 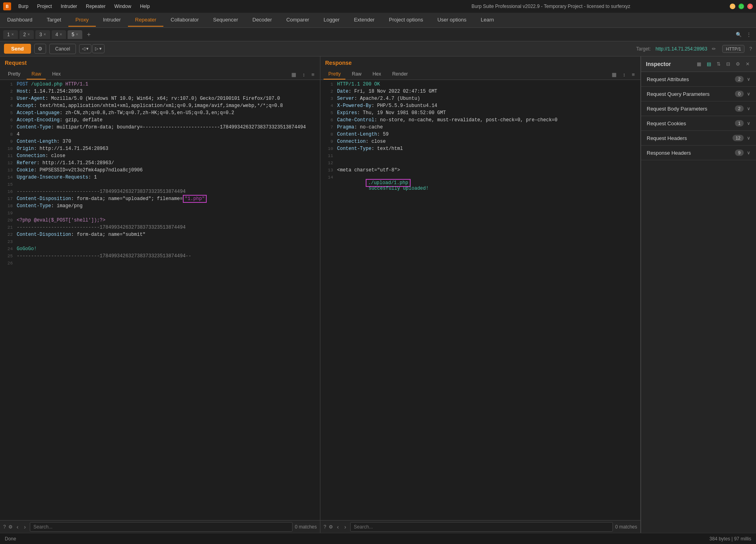 I want to click on request-tab-hex: Hex, so click(x=56, y=74).